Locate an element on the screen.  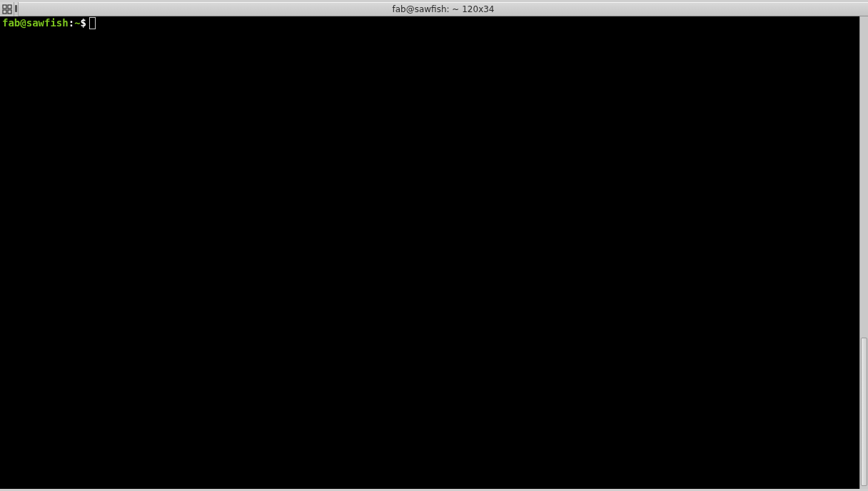
prompt-user-host: fab@sawfish is located at coordinates (36, 23).